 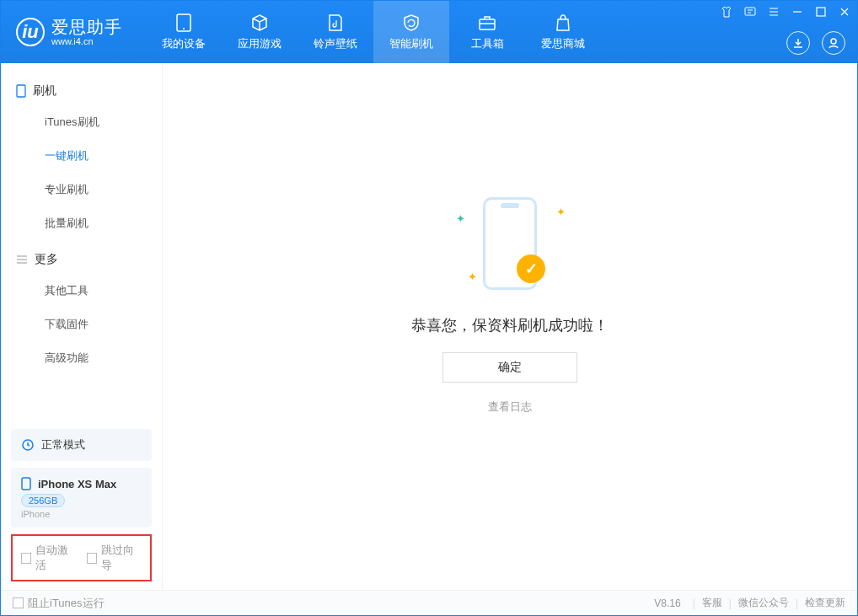 I want to click on brand-name: 爱思助手, so click(x=87, y=27).